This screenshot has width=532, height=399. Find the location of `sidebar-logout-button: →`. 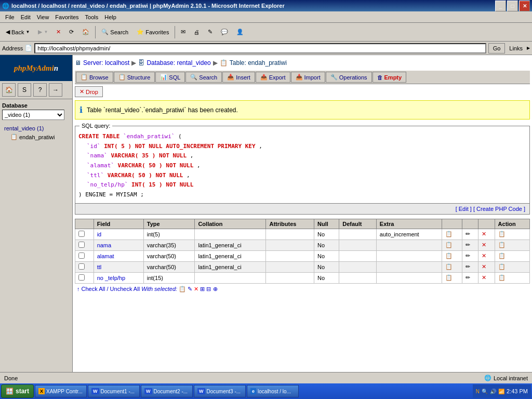

sidebar-logout-button: → is located at coordinates (56, 90).